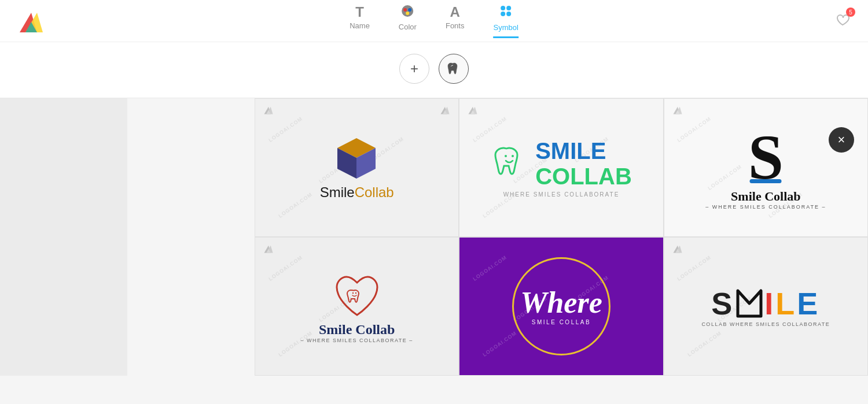  I want to click on logo6-inner: S I L E COLLAB WHERE SMILES COLLABORATE, so click(766, 306).